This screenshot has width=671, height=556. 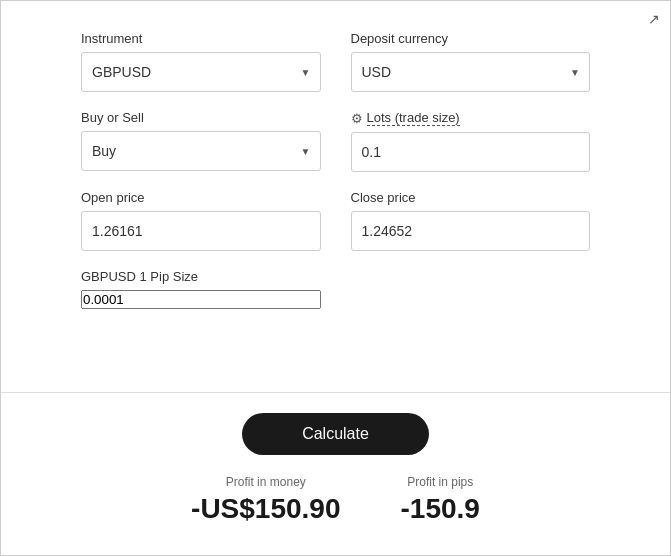 What do you see at coordinates (471, 72) in the screenshot?
I see `deposit-currency-select-wrapper: USD EUR GBP JPY` at bounding box center [471, 72].